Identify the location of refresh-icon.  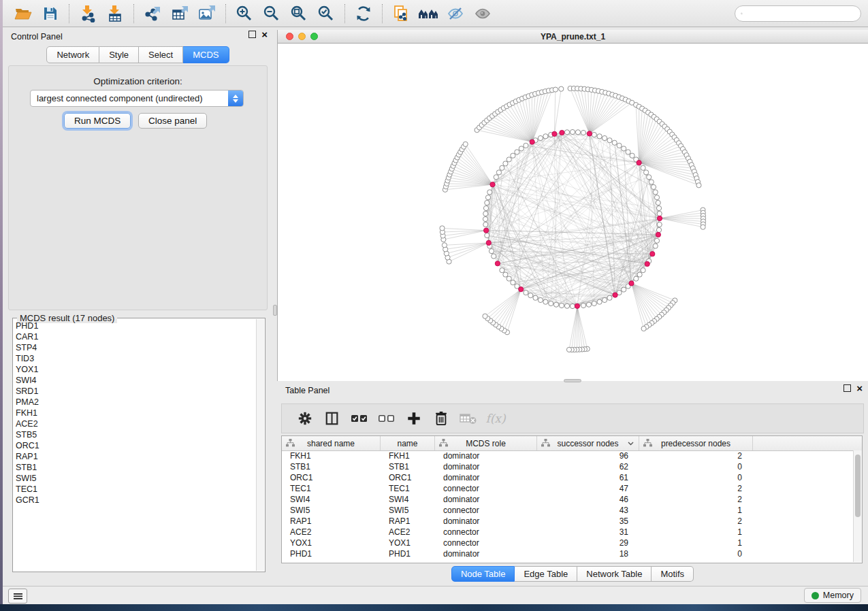
(364, 14).